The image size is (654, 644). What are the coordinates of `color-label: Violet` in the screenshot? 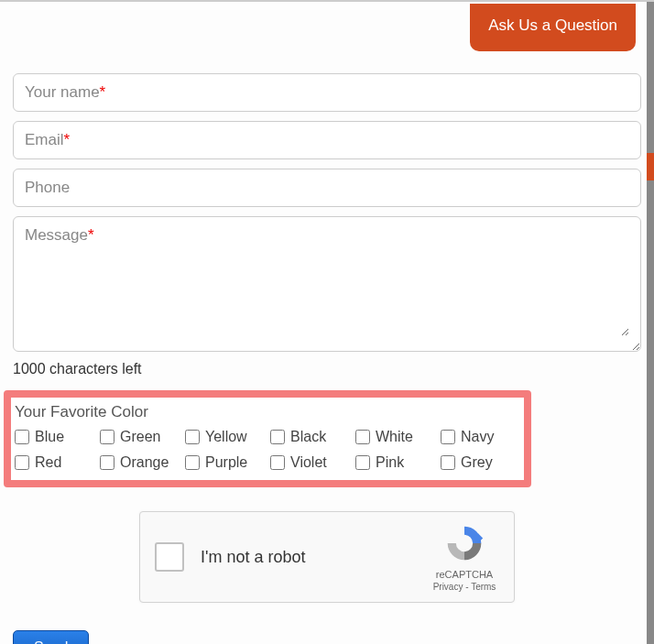 It's located at (309, 463).